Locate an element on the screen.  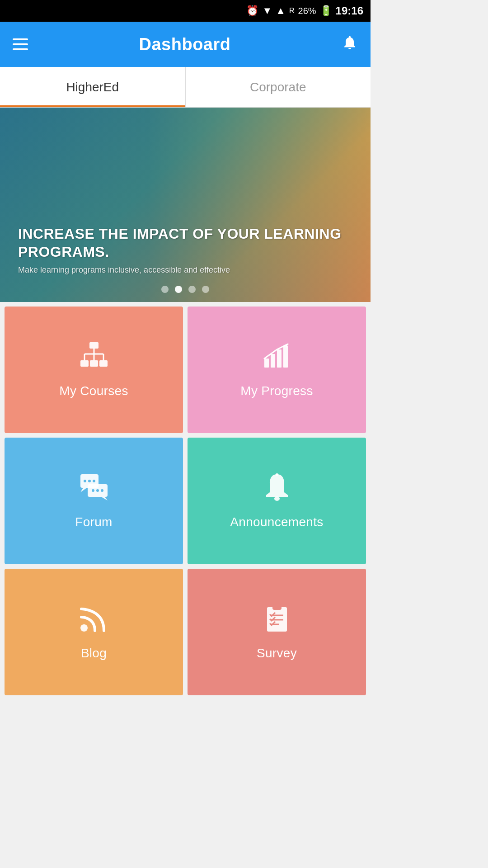
chart-icon is located at coordinates (277, 358).